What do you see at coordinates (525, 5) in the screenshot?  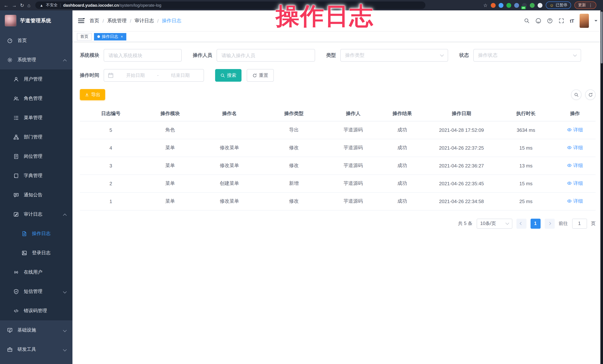 I see `dark-on-extension-icon: on` at bounding box center [525, 5].